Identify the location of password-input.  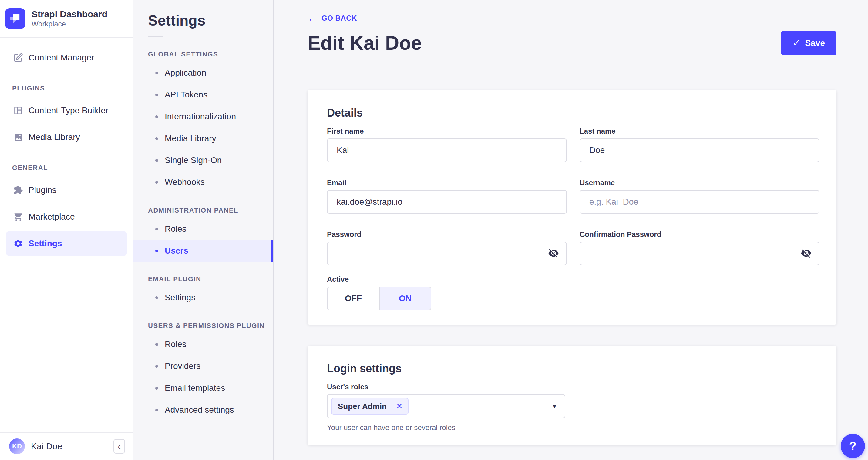
(447, 254).